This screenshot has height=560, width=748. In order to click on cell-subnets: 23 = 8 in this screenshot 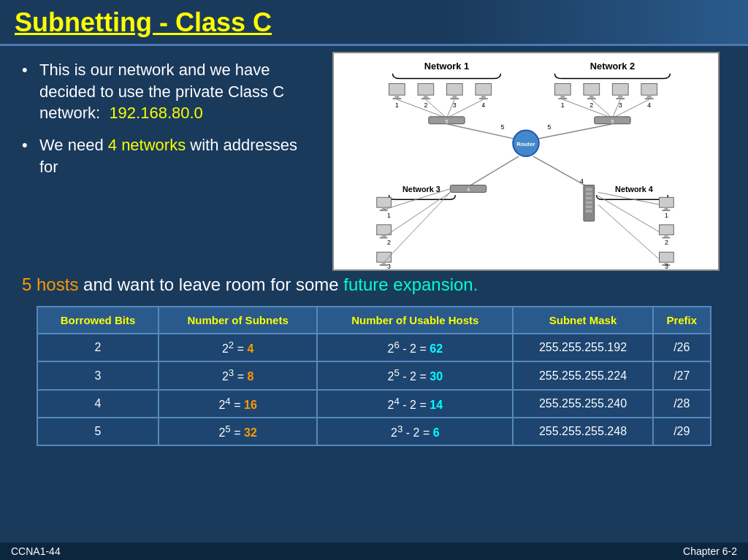, I will do `click(238, 375)`.